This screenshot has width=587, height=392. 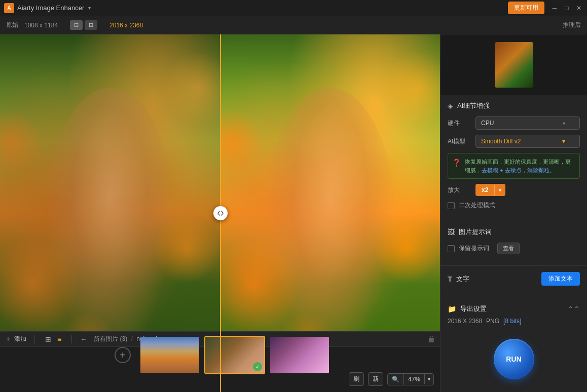 What do you see at coordinates (376, 379) in the screenshot?
I see `new-button: 新` at bounding box center [376, 379].